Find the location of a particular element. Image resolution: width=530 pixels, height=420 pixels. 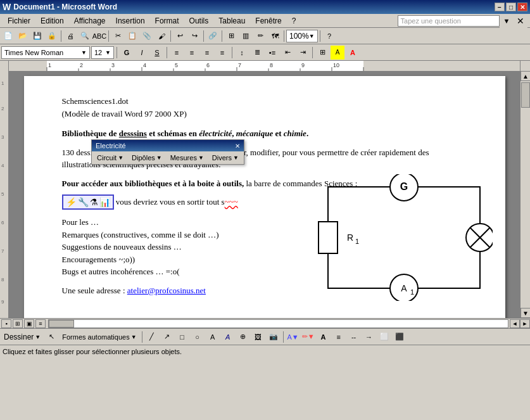

font-color-button: A is located at coordinates (353, 53).